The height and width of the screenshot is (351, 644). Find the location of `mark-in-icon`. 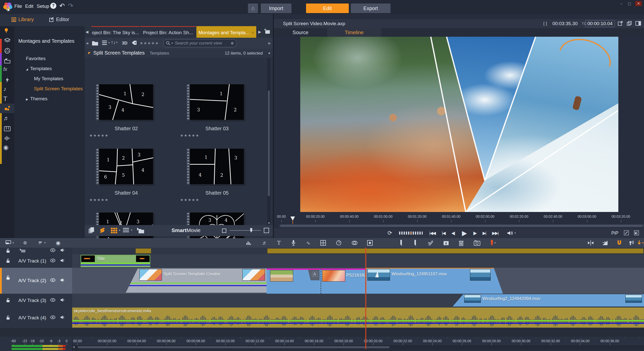

mark-in-icon is located at coordinates (401, 243).